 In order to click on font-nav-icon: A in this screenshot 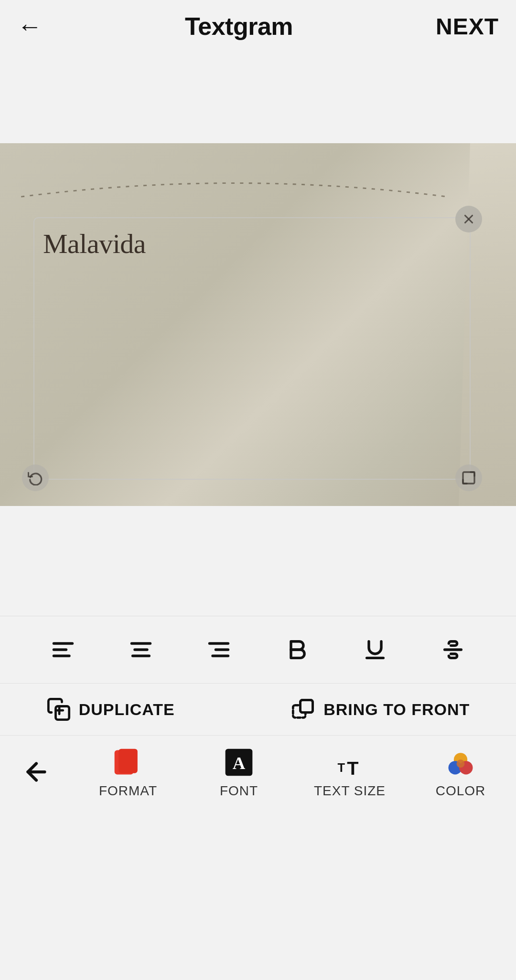, I will do `click(239, 762)`.